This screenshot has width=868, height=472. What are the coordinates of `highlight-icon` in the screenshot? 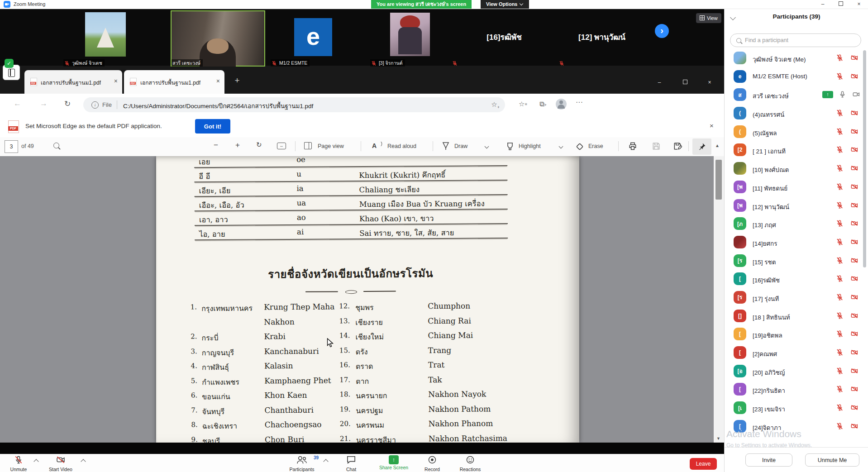 It's located at (510, 146).